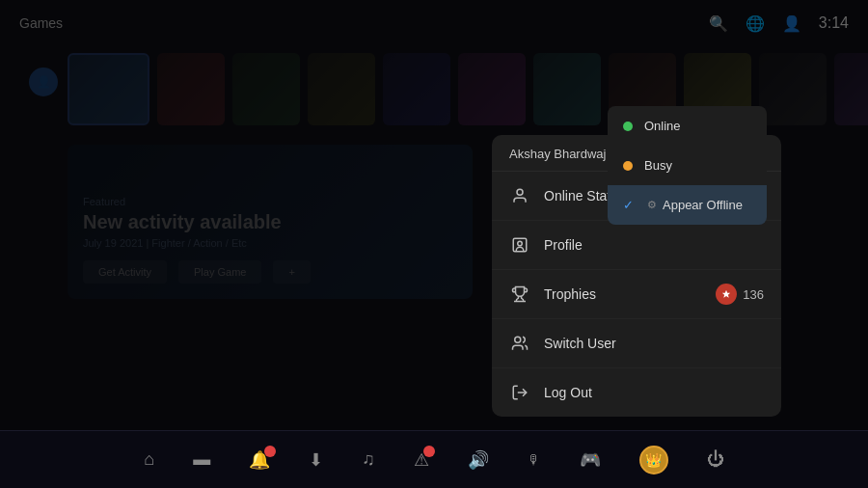 Image resolution: width=868 pixels, height=488 pixels. What do you see at coordinates (534, 460) in the screenshot?
I see `mic-icon: 🎙` at bounding box center [534, 460].